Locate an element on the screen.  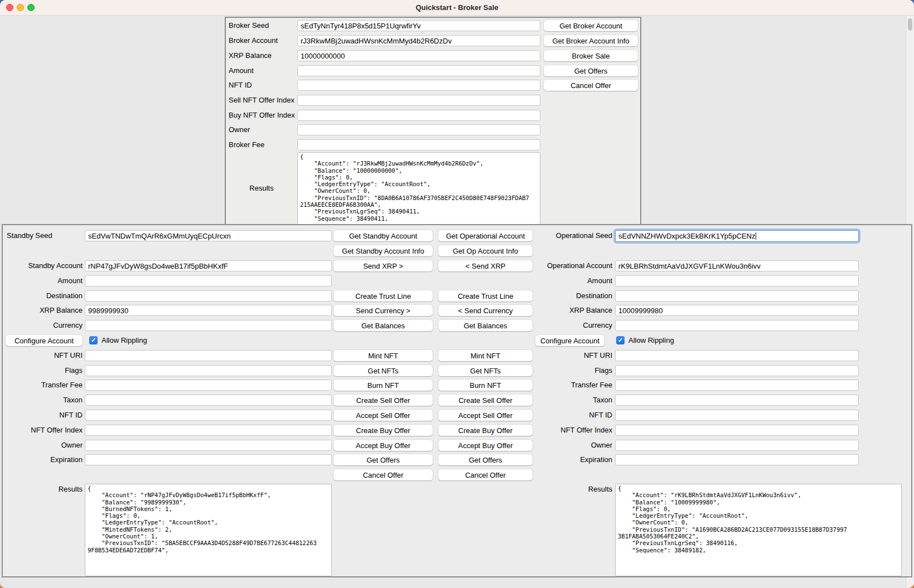
get-offers-operational-button: Get Offers is located at coordinates (485, 460).